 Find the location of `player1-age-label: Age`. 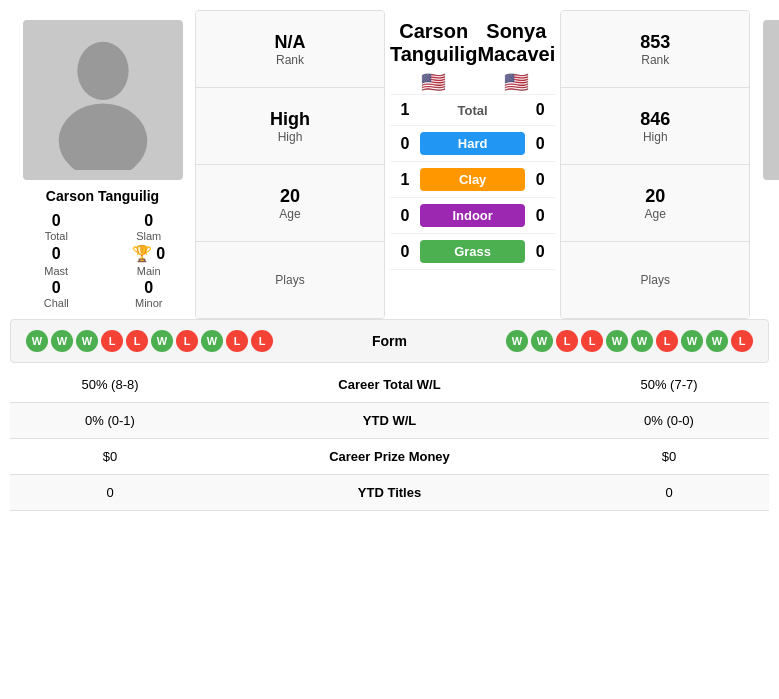

player1-age-label: Age is located at coordinates (290, 214).